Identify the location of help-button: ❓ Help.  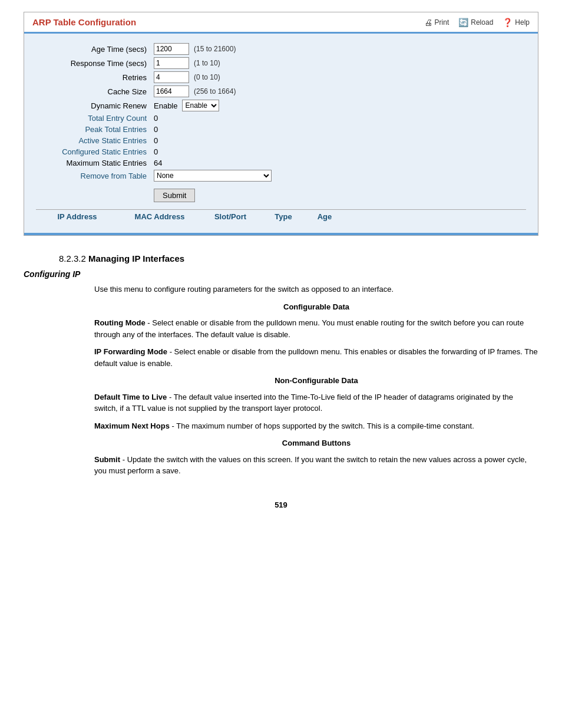
(516, 22).